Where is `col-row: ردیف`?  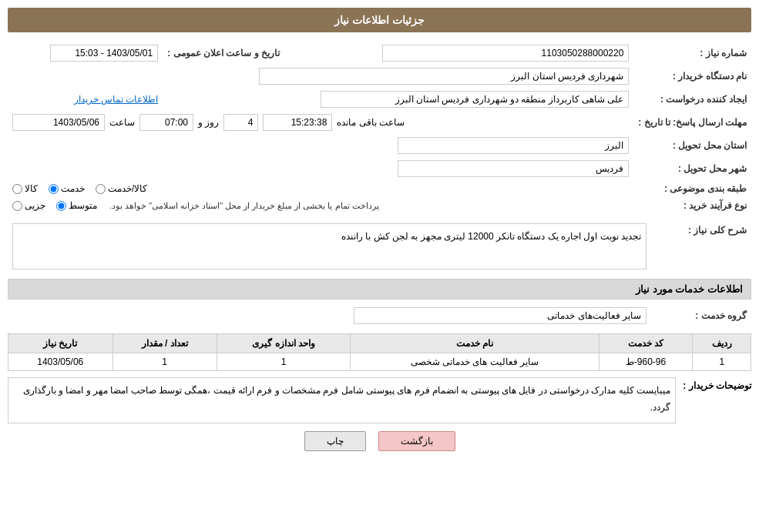
col-row: ردیف is located at coordinates (722, 343).